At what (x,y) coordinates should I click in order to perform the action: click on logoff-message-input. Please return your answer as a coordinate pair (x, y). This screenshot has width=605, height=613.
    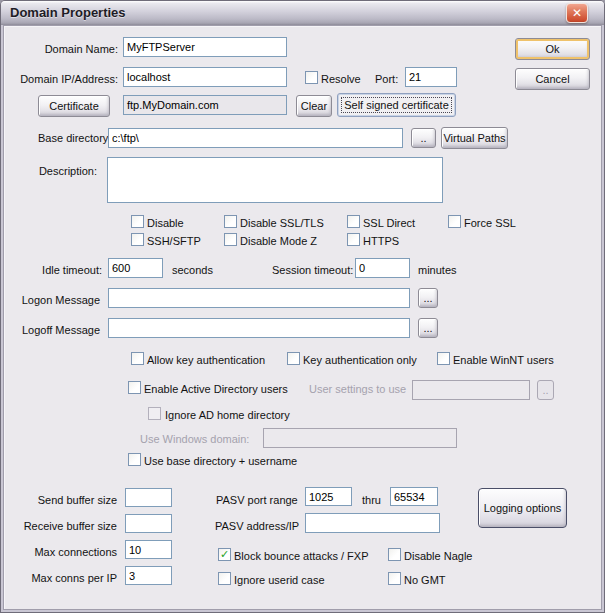
    Looking at the image, I should click on (259, 328).